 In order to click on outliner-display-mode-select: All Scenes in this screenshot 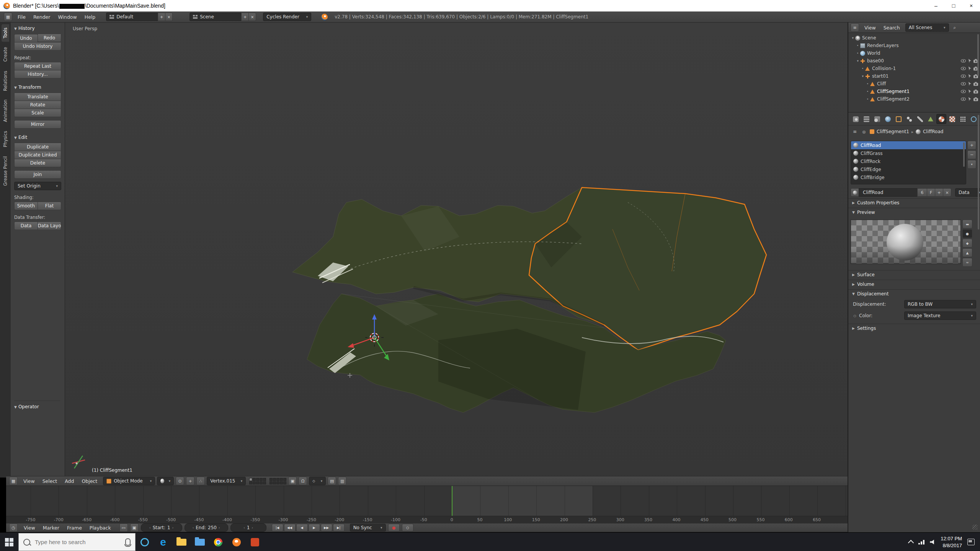, I will do `click(927, 28)`.